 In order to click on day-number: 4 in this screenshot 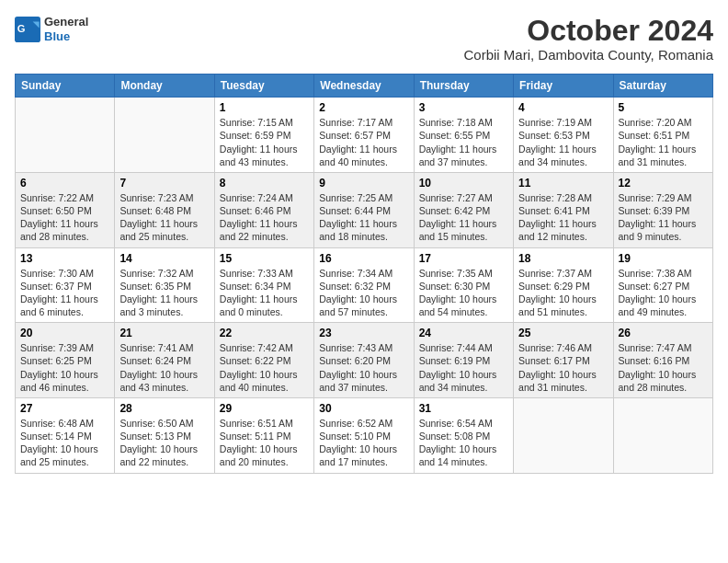, I will do `click(563, 108)`.